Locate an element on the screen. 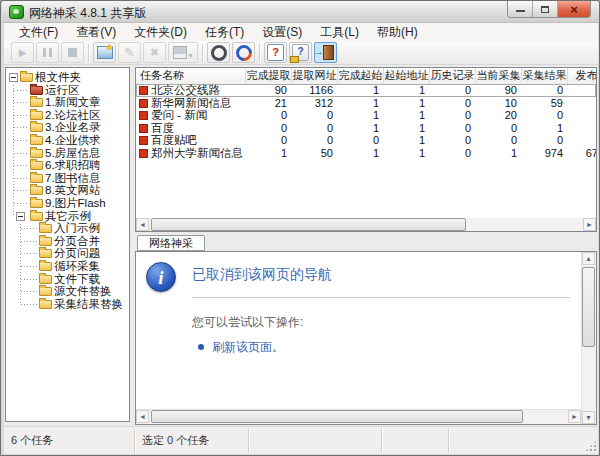  menu-item-1: 查看(V) is located at coordinates (96, 32).